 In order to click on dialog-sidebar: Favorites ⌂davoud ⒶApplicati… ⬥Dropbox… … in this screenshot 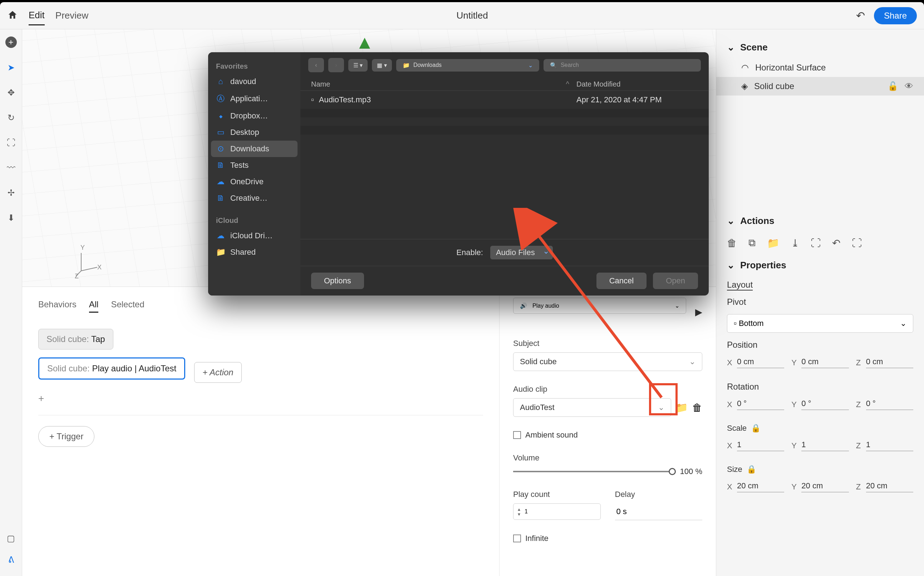, I will do `click(254, 174)`.